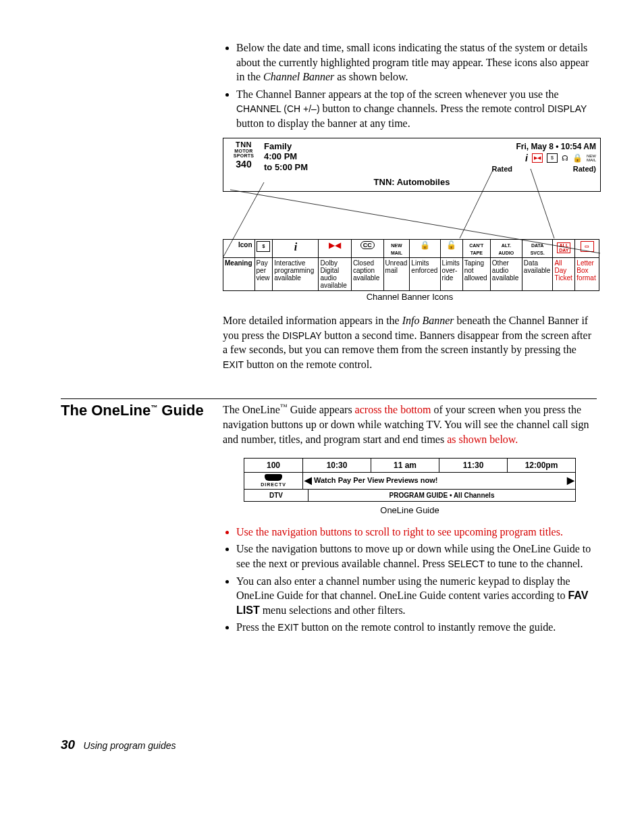  What do you see at coordinates (410, 424) in the screenshot?
I see `oneline-intro-paragraph: The OneLine™ Guide appears across the bo…` at bounding box center [410, 424].